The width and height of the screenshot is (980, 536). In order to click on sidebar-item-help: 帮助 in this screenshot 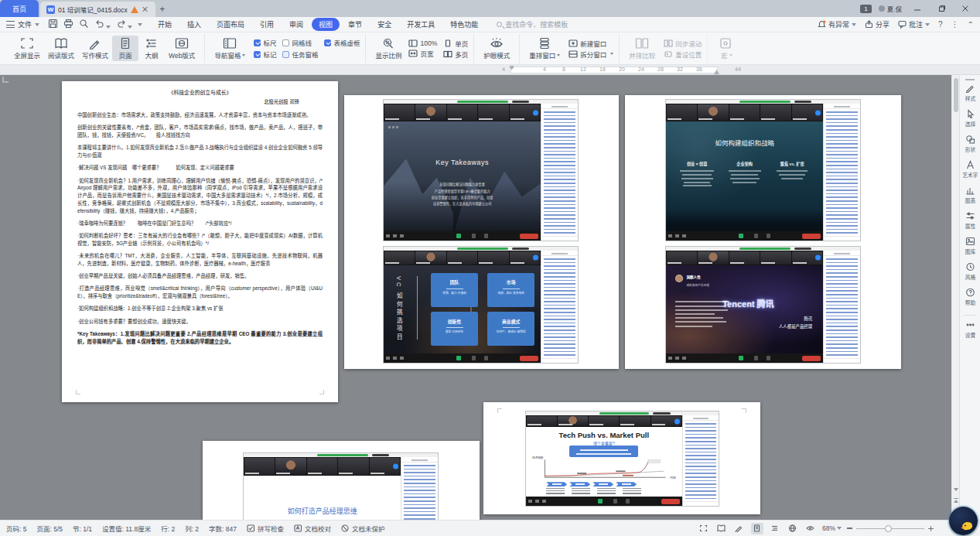, I will do `click(970, 297)`.